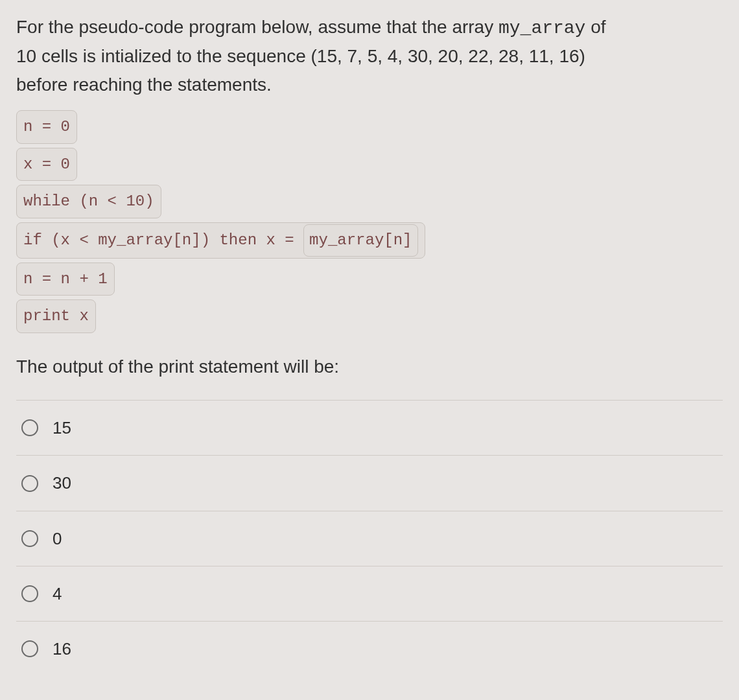 The height and width of the screenshot is (700, 739). I want to click on question-part: before reaching the statements., so click(144, 84).